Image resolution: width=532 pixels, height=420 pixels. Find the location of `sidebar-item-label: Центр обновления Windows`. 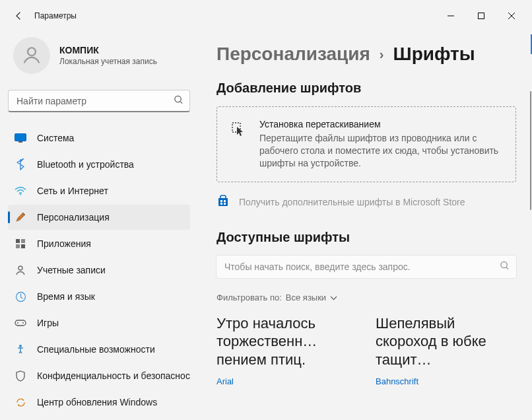

sidebar-item-label: Центр обновления Windows is located at coordinates (97, 402).